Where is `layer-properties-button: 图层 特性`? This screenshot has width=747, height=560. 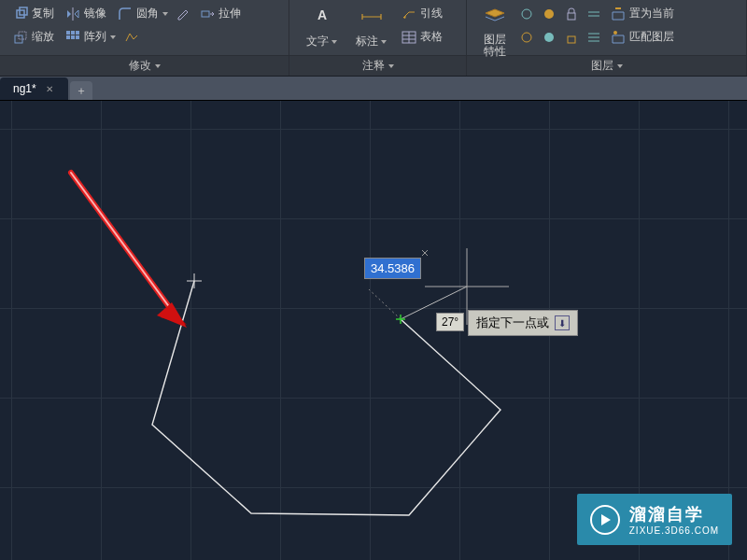
layer-properties-button: 图层 特性 is located at coordinates (495, 33).